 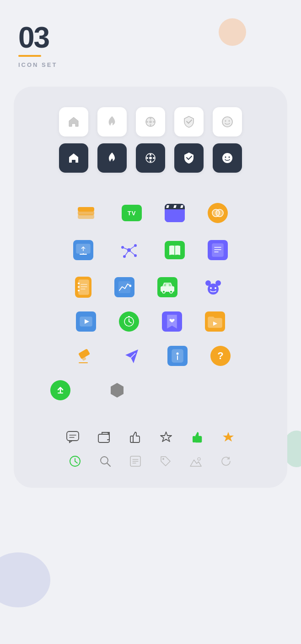 What do you see at coordinates (227, 122) in the screenshot?
I see `face-light-icon` at bounding box center [227, 122].